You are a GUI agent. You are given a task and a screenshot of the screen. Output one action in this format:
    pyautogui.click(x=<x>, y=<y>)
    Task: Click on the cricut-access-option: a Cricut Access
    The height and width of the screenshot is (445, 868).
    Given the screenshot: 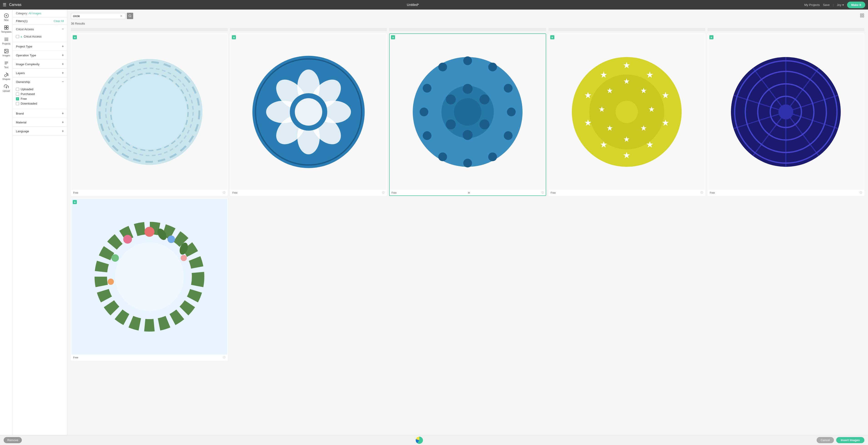 What is the action you would take?
    pyautogui.click(x=40, y=36)
    